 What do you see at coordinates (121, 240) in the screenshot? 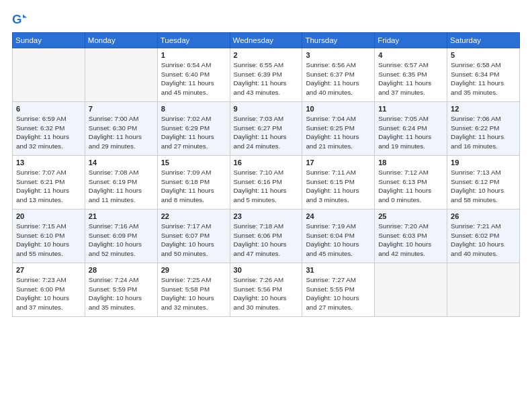
I see `day-info: Sunrise: 7:16 AMSunset: 6:09 PMDaylight:…` at bounding box center [121, 240].